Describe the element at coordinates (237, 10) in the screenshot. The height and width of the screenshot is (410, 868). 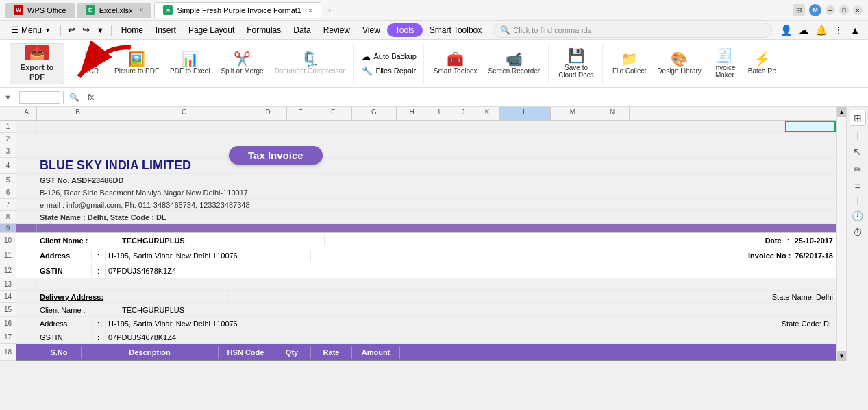
I see `active-tab: S Simple Fresh Purple Invoice Format1 ×` at that location.